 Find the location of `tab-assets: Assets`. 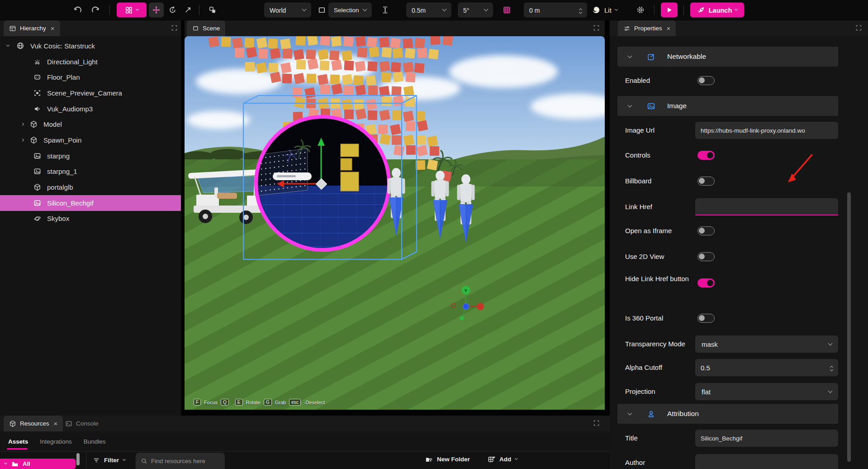

tab-assets: Assets is located at coordinates (18, 442).